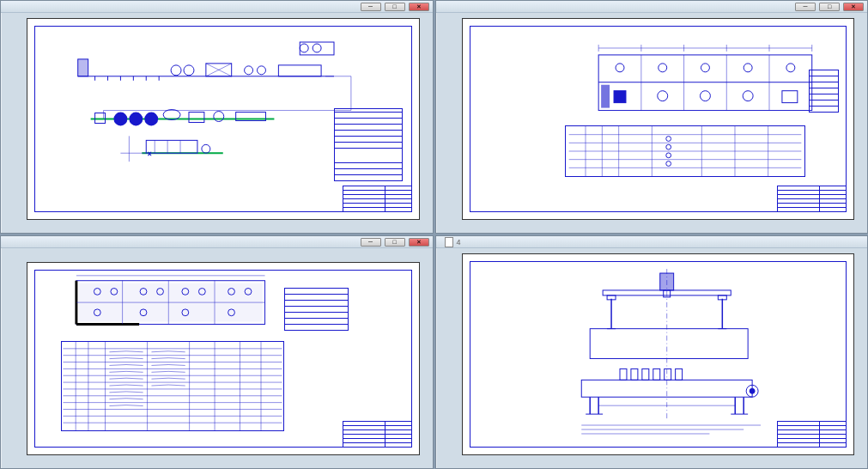  I want to click on svg-text: X, so click(149, 154).